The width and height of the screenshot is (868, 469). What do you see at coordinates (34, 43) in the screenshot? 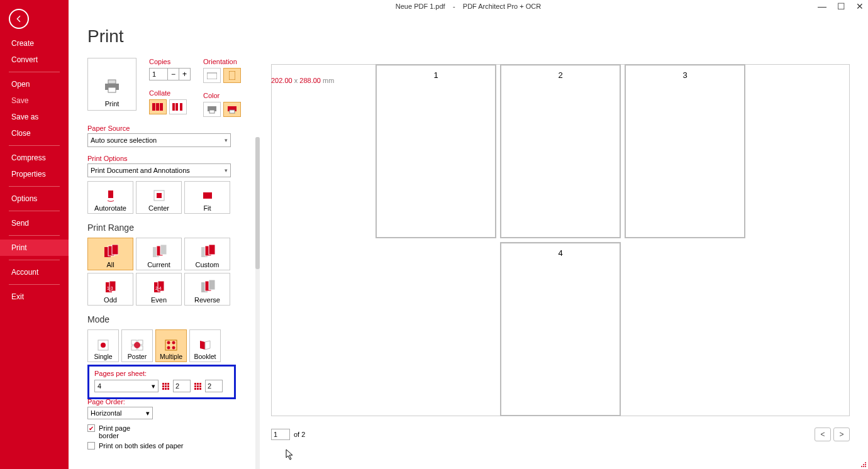
I see `sidebar-item-create: Create` at bounding box center [34, 43].